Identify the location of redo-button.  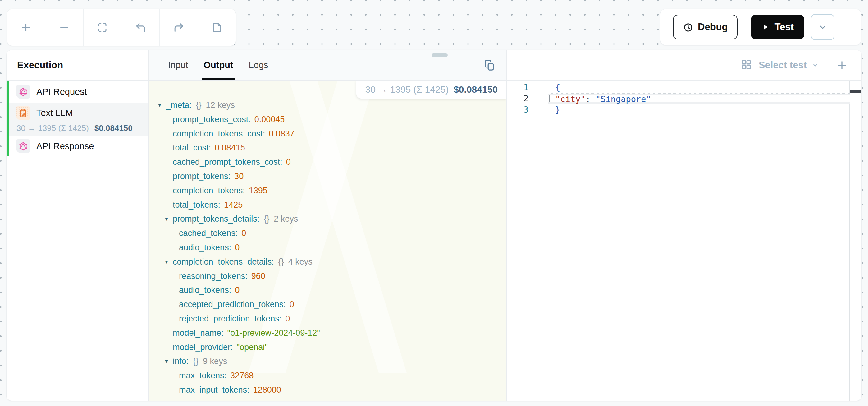
(179, 28).